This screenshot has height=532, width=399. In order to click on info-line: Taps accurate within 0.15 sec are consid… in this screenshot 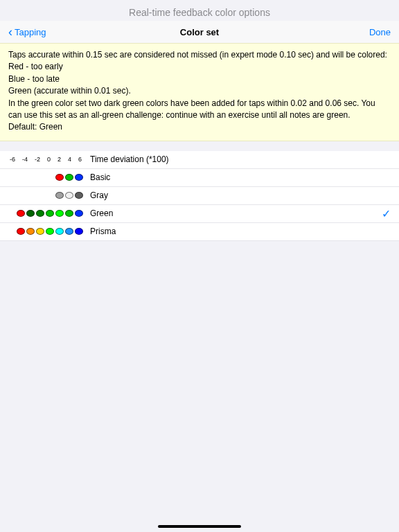, I will do `click(200, 55)`.